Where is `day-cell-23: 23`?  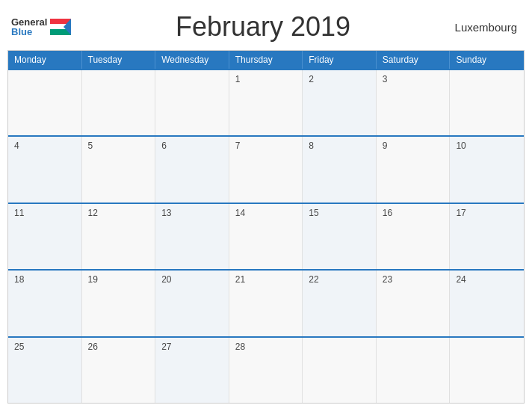 day-cell-23: 23 is located at coordinates (414, 303).